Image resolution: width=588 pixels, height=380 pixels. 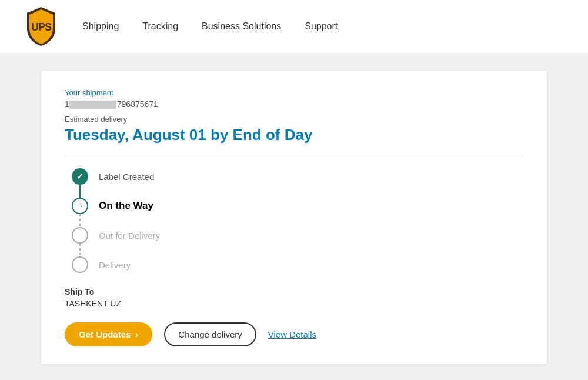 I want to click on site-header: UPS Shipping Tracking Business Solutions…, so click(x=294, y=26).